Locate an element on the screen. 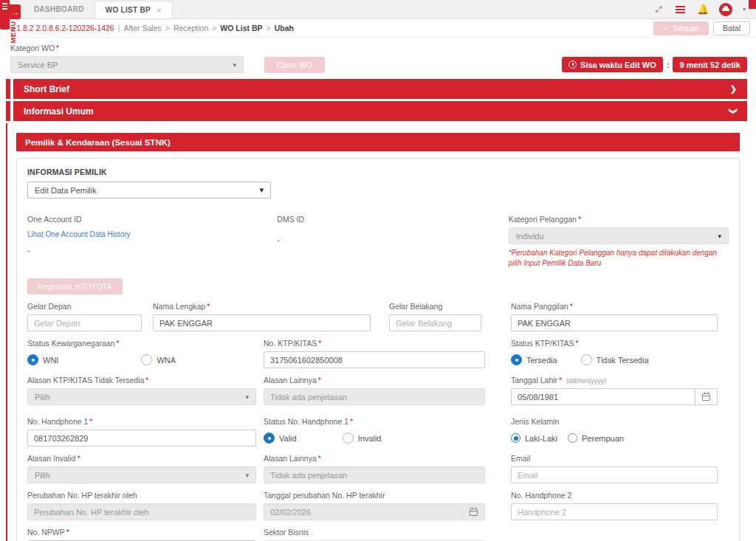 The width and height of the screenshot is (756, 541). batal-button: Batal is located at coordinates (732, 28).